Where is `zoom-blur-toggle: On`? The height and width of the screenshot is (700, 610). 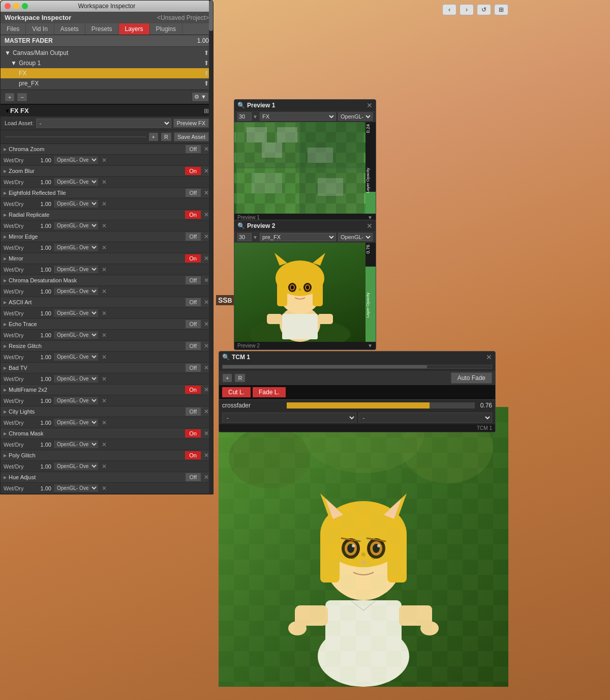
zoom-blur-toggle: On is located at coordinates (193, 171).